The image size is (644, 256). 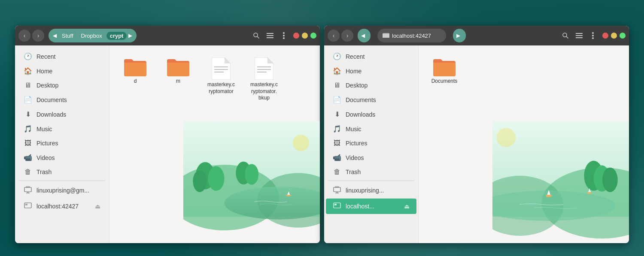 I want to click on sidebar-label-linuxuprising-2: linuxuprising..., so click(x=378, y=190).